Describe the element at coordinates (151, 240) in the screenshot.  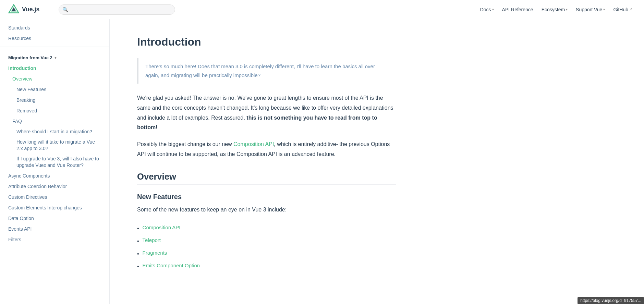
I see `feature-link-teleport: Teleport` at that location.